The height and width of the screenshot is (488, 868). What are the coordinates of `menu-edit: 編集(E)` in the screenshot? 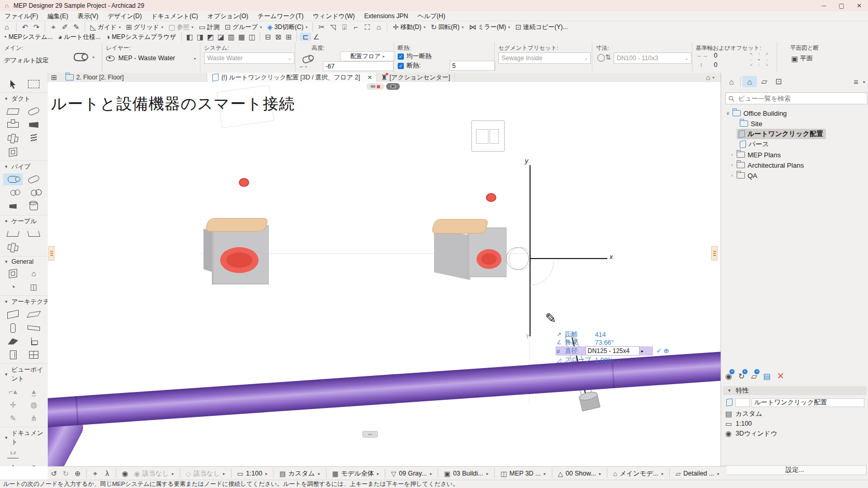 It's located at (58, 16).